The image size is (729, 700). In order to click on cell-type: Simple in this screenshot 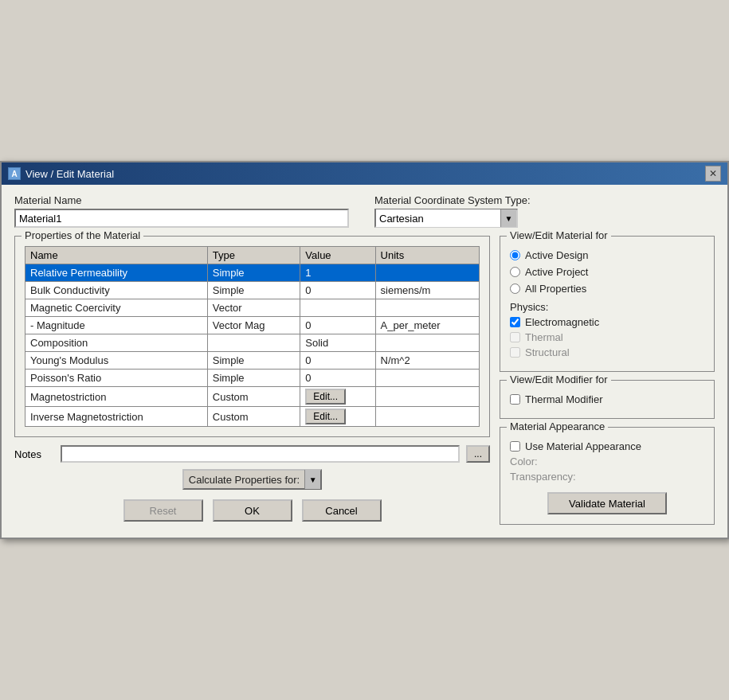, I will do `click(253, 378)`.